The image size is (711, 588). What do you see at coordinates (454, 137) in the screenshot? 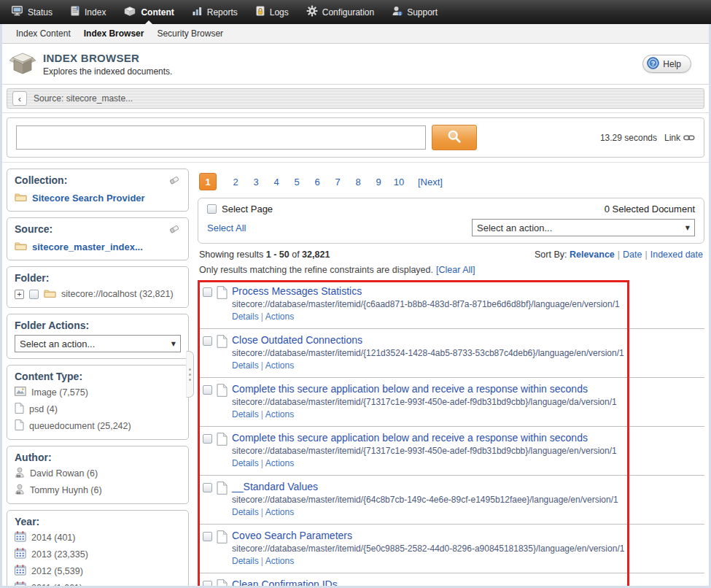
I see `search-button` at bounding box center [454, 137].